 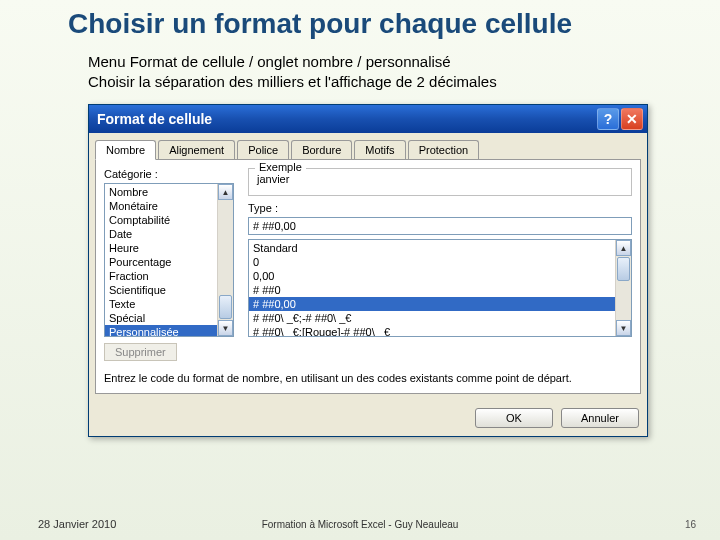 I want to click on delete-button: Supprimer, so click(x=140, y=352).